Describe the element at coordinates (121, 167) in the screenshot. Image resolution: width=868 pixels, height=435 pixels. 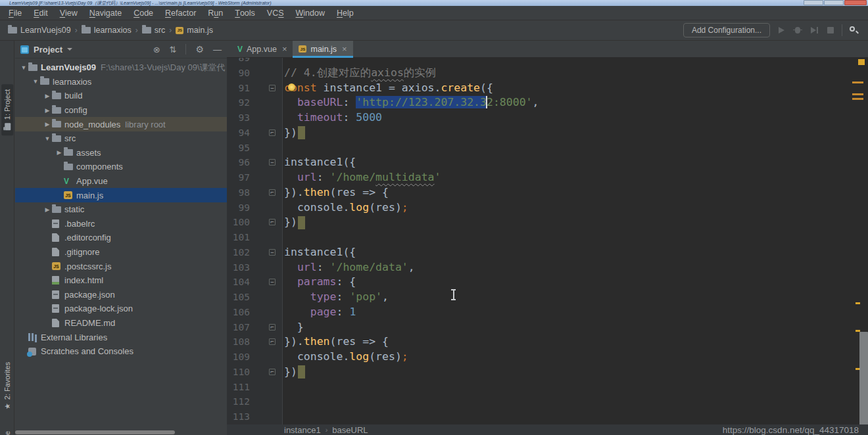
I see `tree-item-components: components` at that location.